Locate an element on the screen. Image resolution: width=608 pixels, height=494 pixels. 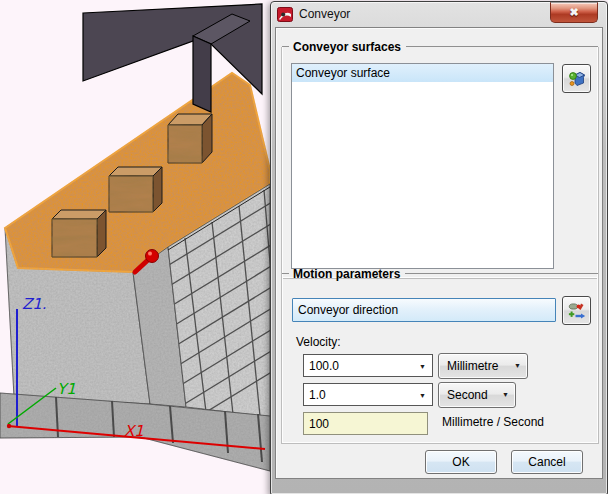
time-unit-value: Second is located at coordinates (468, 395).